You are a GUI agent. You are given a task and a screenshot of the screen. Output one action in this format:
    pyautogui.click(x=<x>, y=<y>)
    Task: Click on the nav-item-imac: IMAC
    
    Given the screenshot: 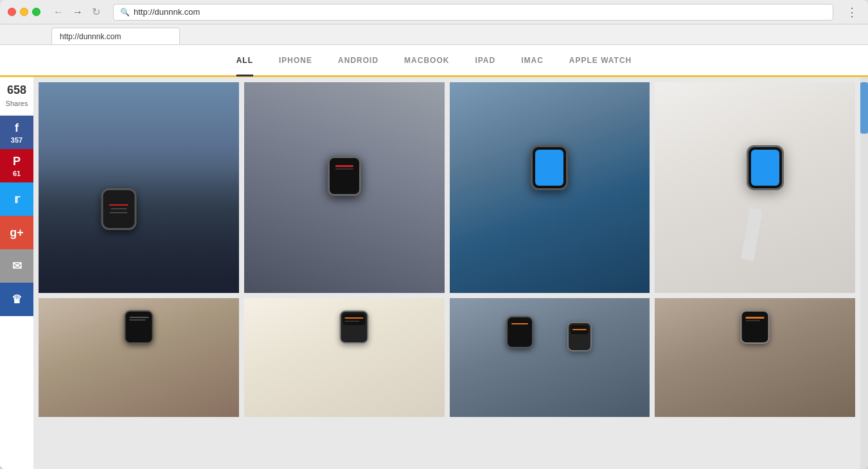 What is the action you would take?
    pyautogui.click(x=532, y=62)
    